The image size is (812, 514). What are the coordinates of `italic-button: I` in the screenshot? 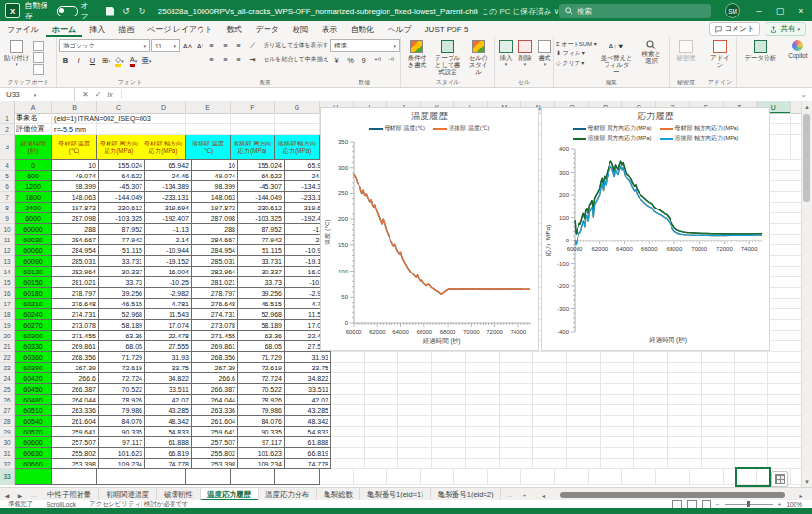 It's located at (79, 60).